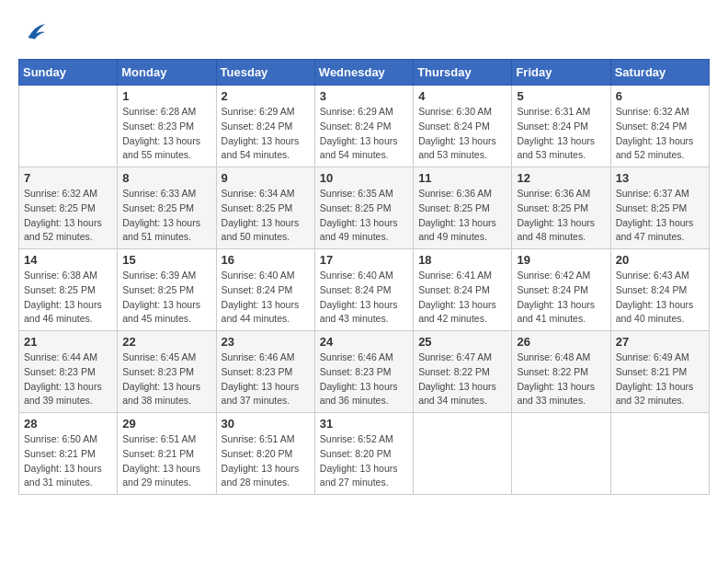 This screenshot has width=728, height=563. Describe the element at coordinates (265, 291) in the screenshot. I see `calendar-cell: 16Sunrise: 6:40 AMSunset: 8:24 PMDayligh…` at that location.